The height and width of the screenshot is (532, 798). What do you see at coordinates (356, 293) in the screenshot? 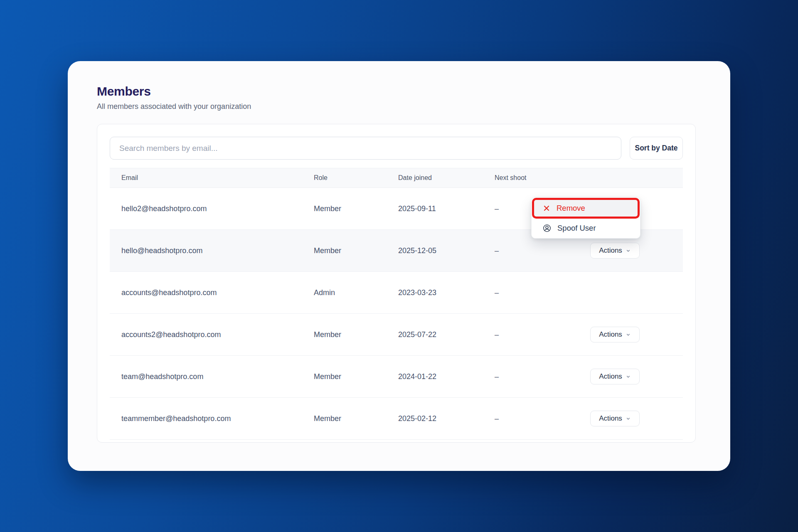
I see `member-role: Admin` at bounding box center [356, 293].